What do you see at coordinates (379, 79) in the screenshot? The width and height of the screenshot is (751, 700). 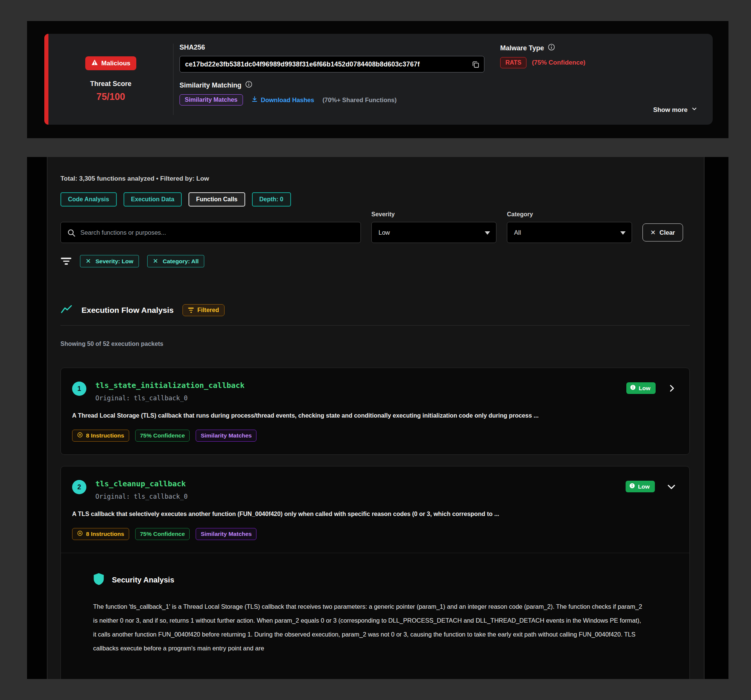 I see `threat-summary-card: Malicious Threat Score 75/100 SHA256 ce1…` at bounding box center [379, 79].